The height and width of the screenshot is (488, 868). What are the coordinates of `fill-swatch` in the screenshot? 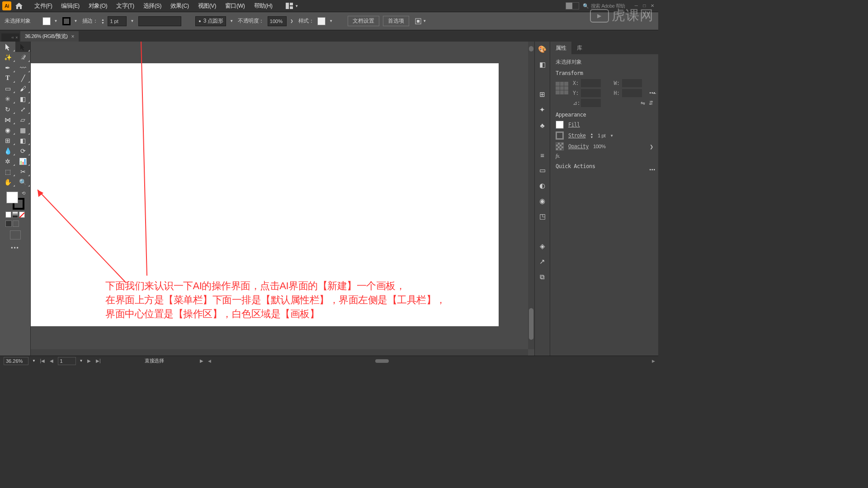 It's located at (47, 21).